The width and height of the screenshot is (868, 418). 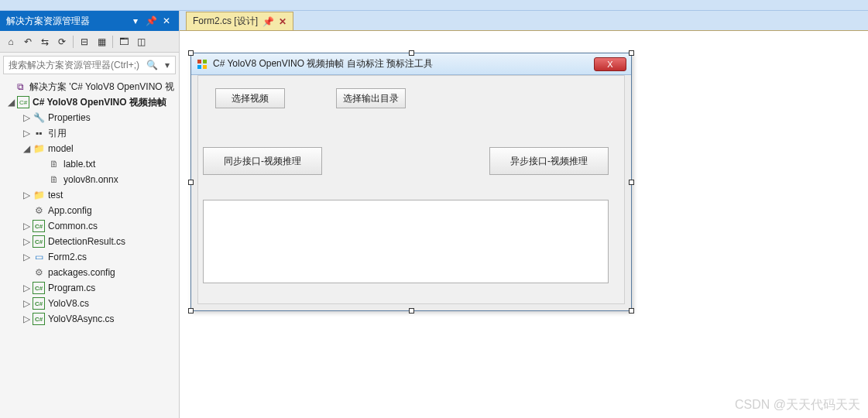 What do you see at coordinates (62, 42) in the screenshot?
I see `refresh-icon: ⟳` at bounding box center [62, 42].